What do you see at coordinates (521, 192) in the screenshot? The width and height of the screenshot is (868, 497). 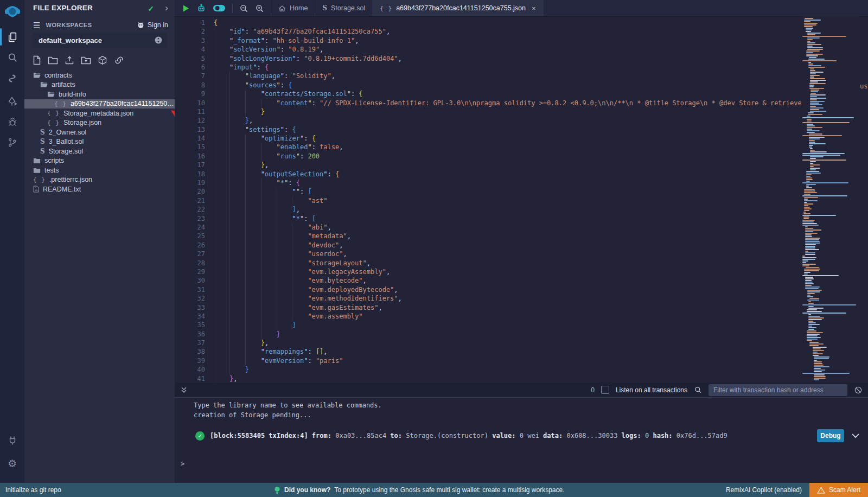 I see `code-line-20: 20 "": [` at bounding box center [521, 192].